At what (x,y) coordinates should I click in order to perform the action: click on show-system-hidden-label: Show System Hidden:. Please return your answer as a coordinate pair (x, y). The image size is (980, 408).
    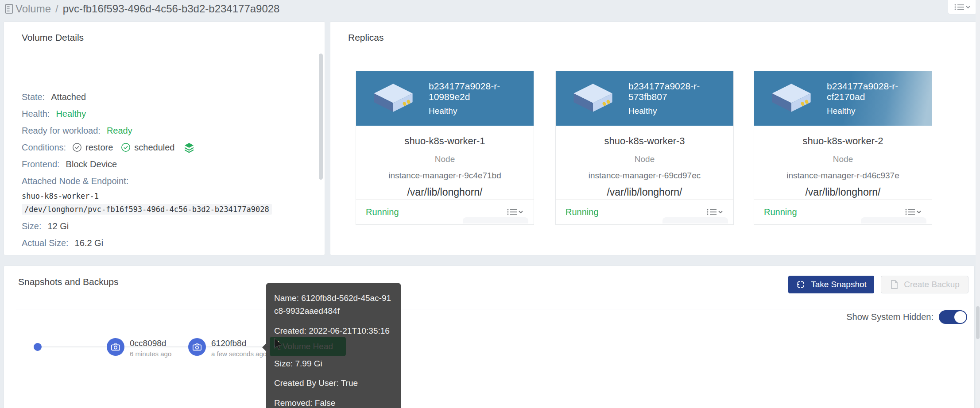
    Looking at the image, I should click on (890, 317).